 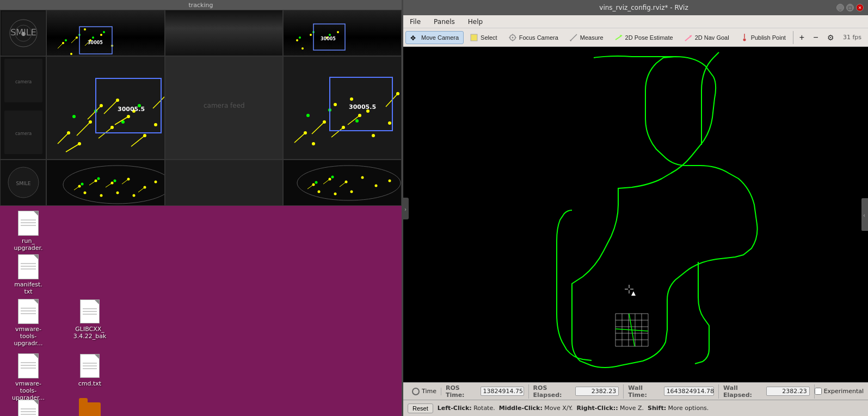 I want to click on maximize-button: □, so click(x=850, y=8).